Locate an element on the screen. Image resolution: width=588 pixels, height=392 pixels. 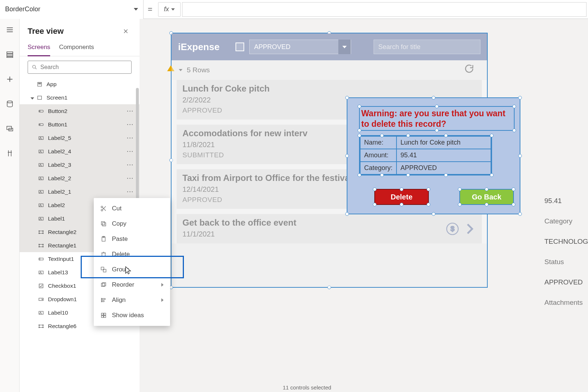
button-icon is located at coordinates (41, 125).